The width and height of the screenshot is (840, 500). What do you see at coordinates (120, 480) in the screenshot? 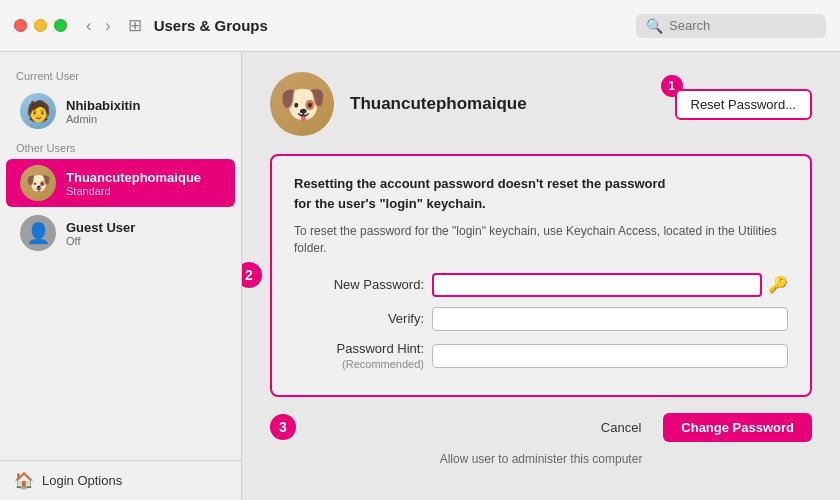
I see `login-options: 🏠 Login Options` at bounding box center [120, 480].